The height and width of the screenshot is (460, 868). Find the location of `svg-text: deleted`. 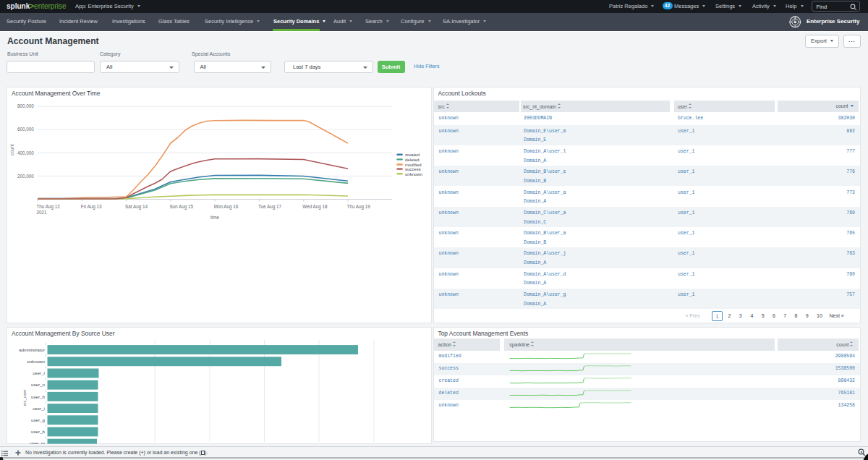

svg-text: deleted is located at coordinates (412, 160).